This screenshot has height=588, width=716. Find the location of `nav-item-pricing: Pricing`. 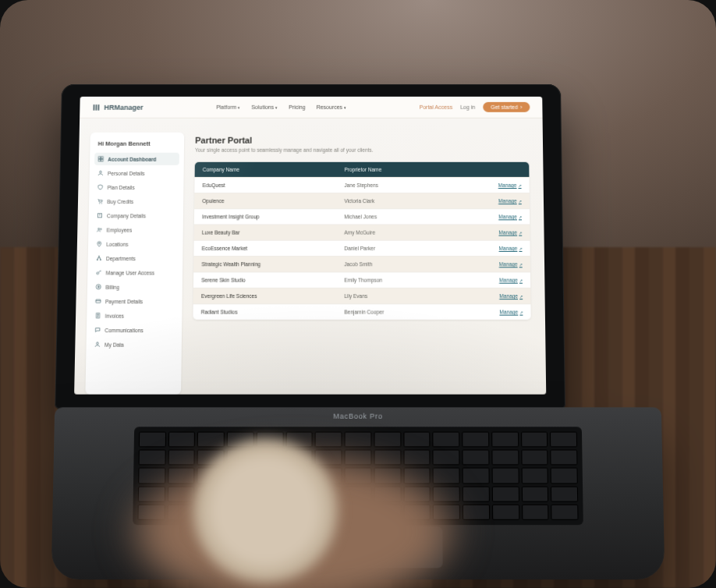

nav-item-pricing: Pricing is located at coordinates (296, 108).